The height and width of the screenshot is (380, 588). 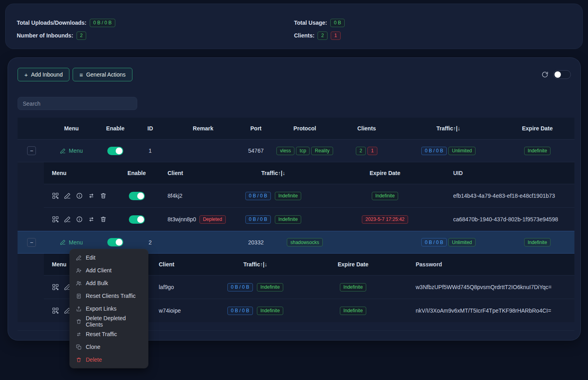 What do you see at coordinates (256, 128) in the screenshot?
I see `header-port: Port` at bounding box center [256, 128].